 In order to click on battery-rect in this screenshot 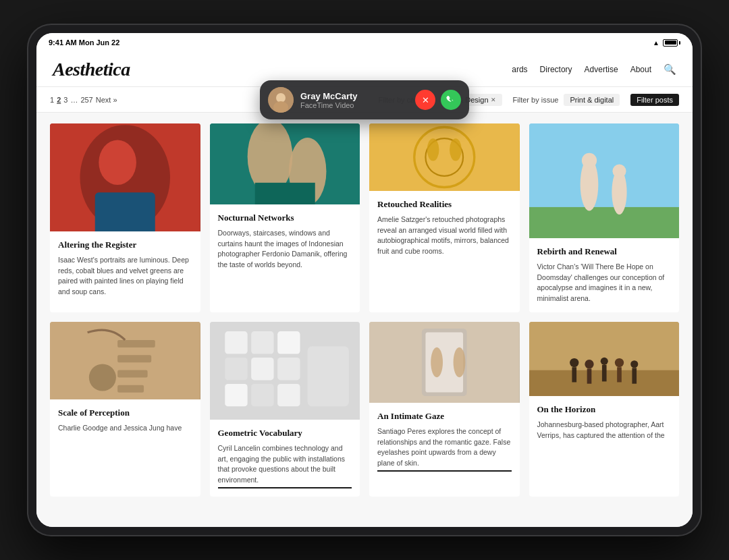, I will do `click(670, 43)`.